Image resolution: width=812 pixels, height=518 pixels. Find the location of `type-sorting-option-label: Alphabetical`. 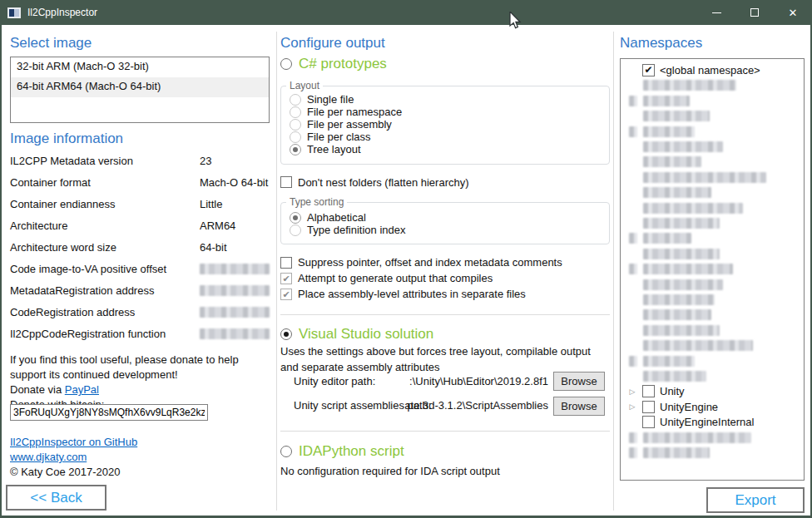

type-sorting-option-label: Alphabetical is located at coordinates (336, 218).